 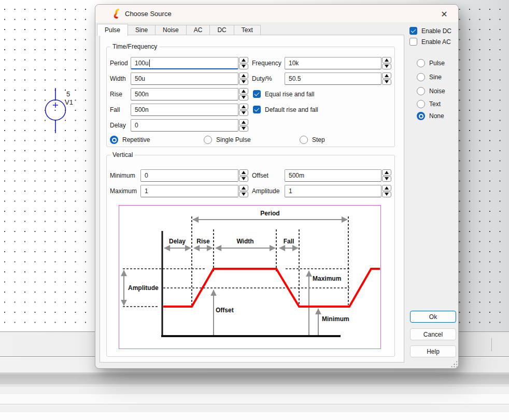 I want to click on offset-spinner, so click(x=387, y=176).